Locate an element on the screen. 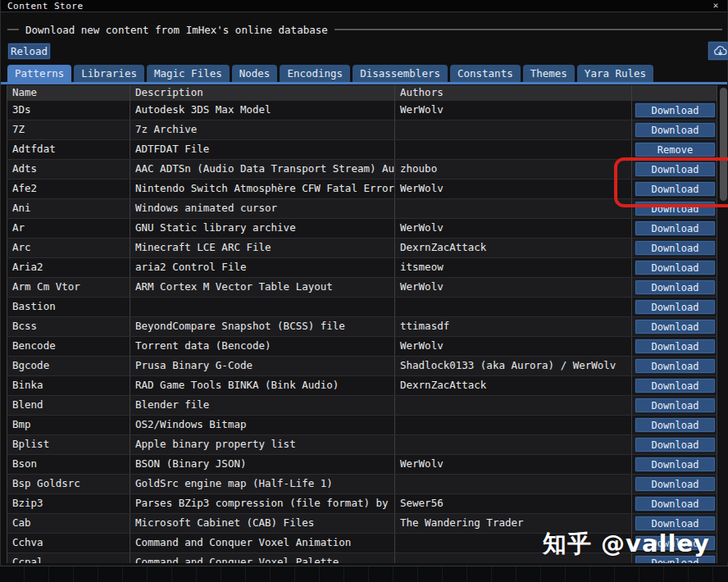 This screenshot has width=728, height=582. download-button-bcss: Download is located at coordinates (676, 326).